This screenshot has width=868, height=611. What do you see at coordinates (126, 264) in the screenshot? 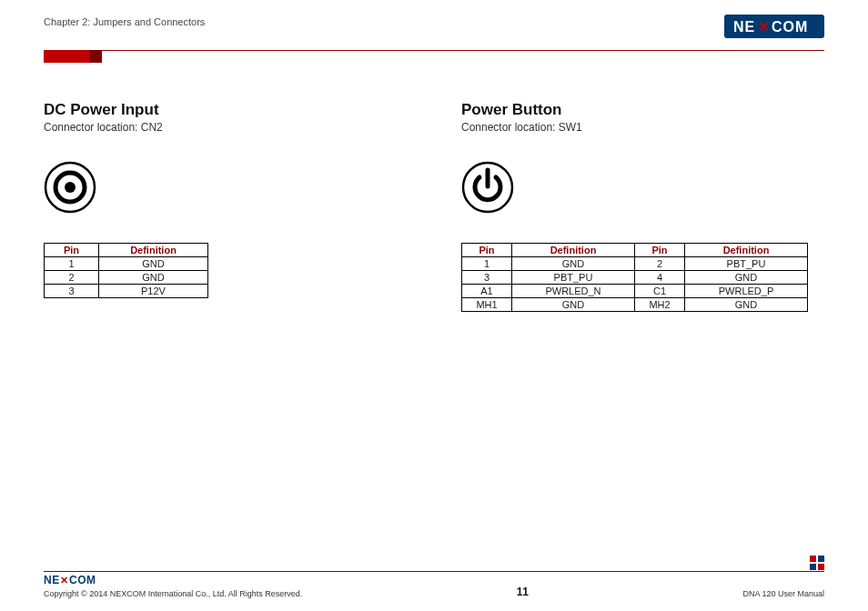
I see `table-row: 1 GND` at bounding box center [126, 264].